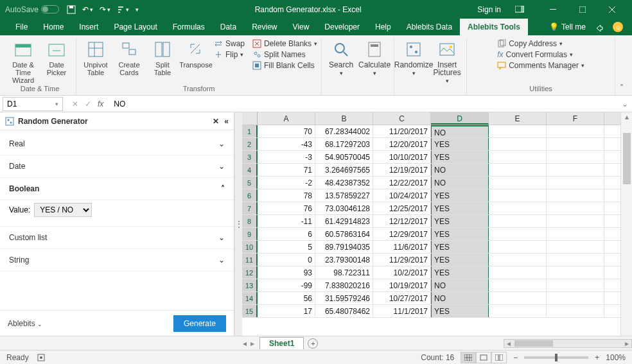 The image size is (632, 364). I want to click on zoom-level: 100%, so click(615, 358).